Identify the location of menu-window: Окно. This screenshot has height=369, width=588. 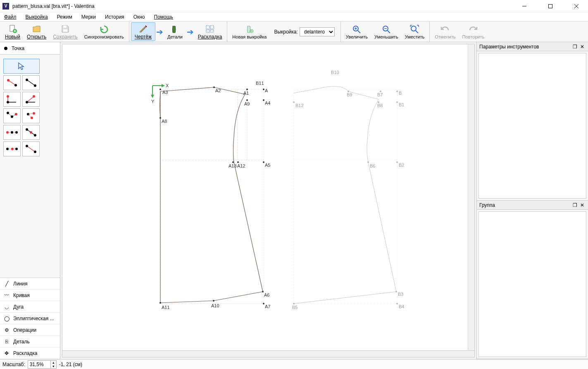
(139, 17).